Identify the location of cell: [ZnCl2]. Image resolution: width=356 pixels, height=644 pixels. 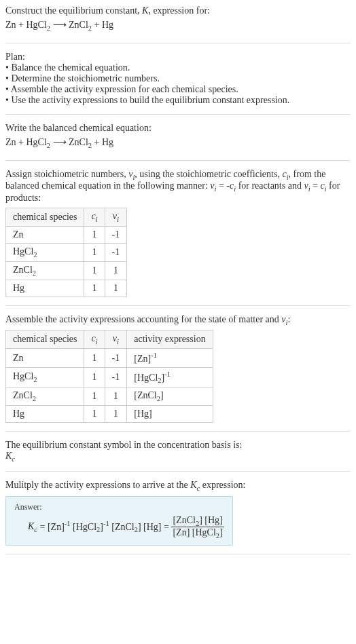
(170, 396).